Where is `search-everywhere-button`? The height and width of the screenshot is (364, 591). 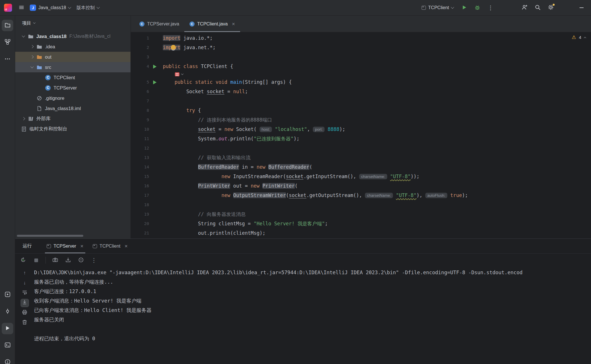 search-everywhere-button is located at coordinates (537, 8).